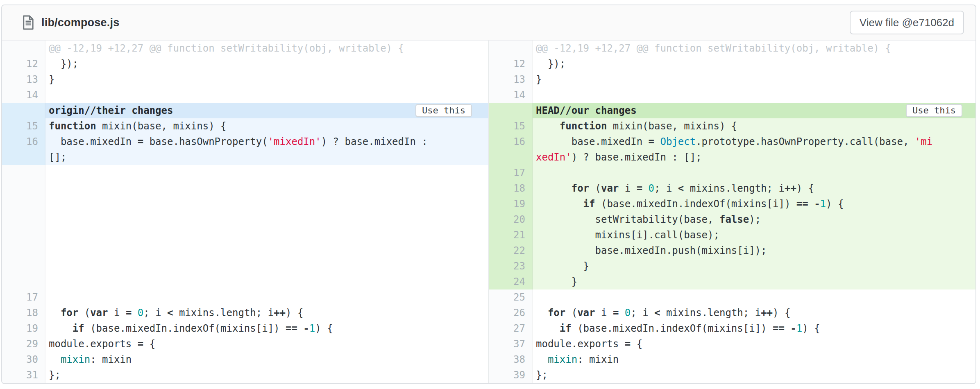  Describe the element at coordinates (754, 142) in the screenshot. I see `code-line: base.mixedIn = Object.prototype.hasOwnPr…` at that location.